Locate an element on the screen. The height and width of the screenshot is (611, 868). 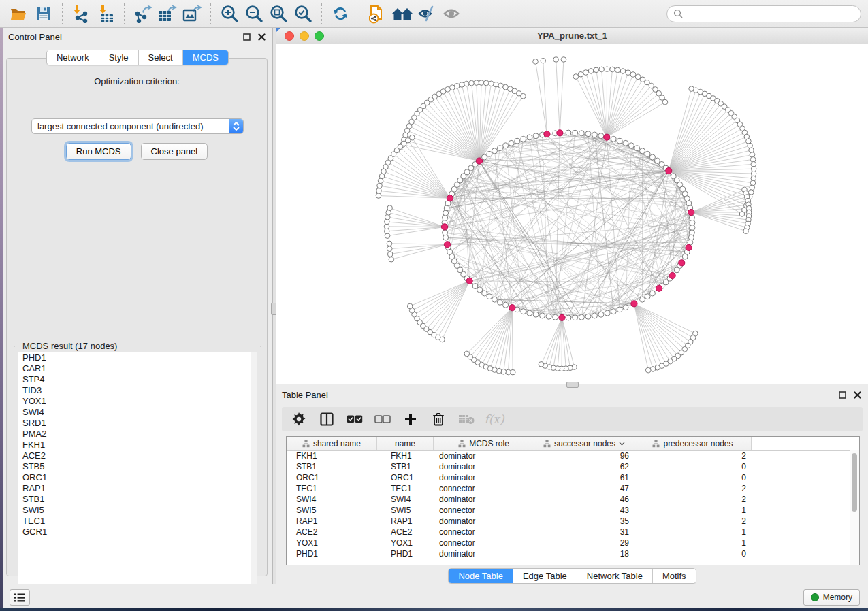
table-row: STB1STB1dominator620 is located at coordinates (568, 467).